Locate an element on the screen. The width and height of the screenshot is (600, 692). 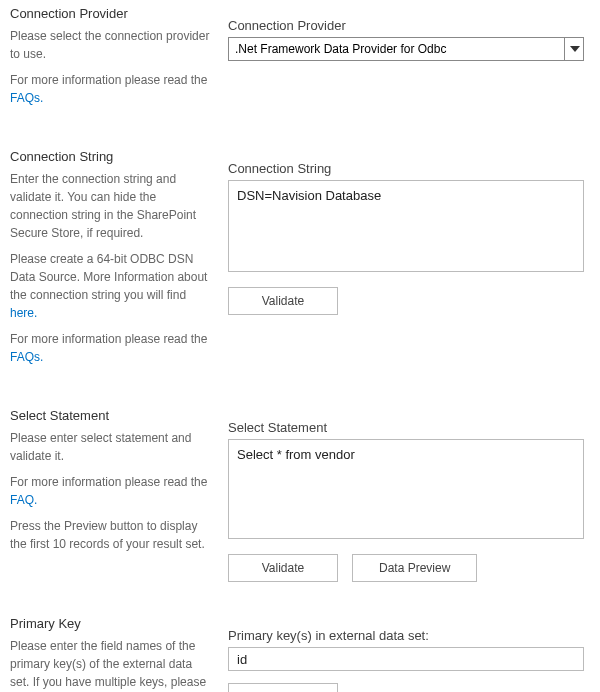
data-preview-button: Data Preview is located at coordinates (414, 568).